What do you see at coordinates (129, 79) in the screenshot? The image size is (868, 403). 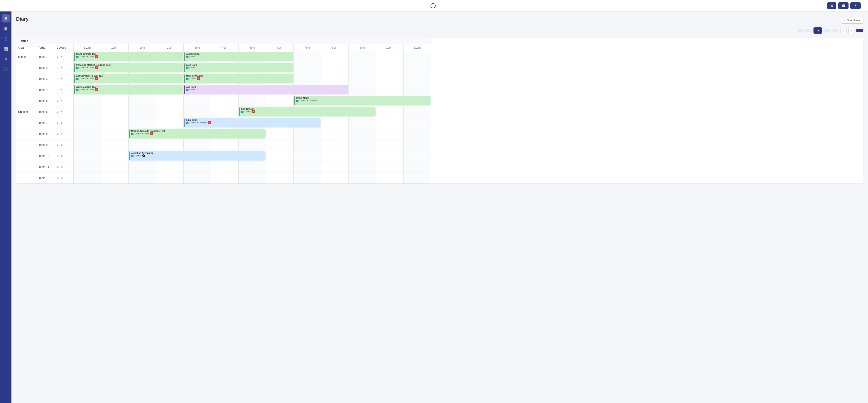 I see `booking-block: Astrid Potier-Le Gall Test👥 2 adults • 1…` at bounding box center [129, 79].